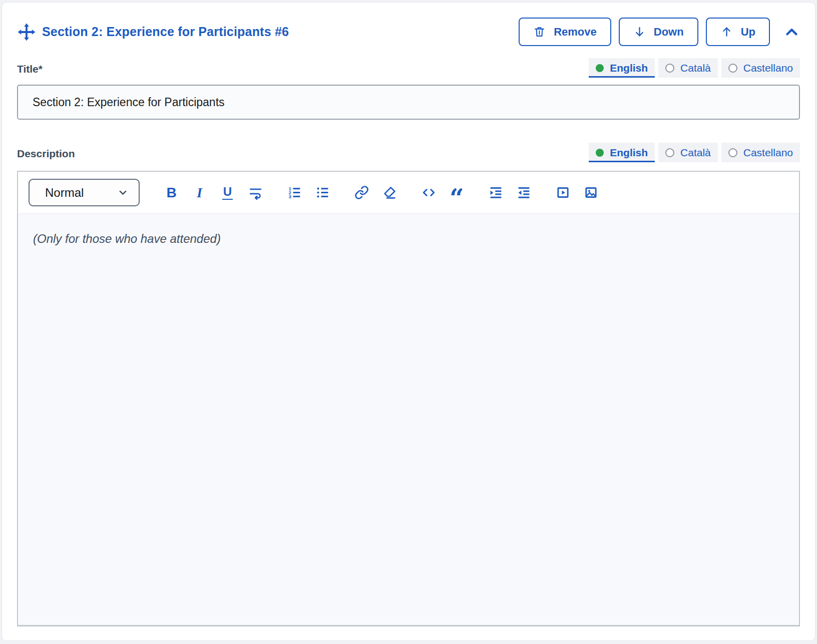 The width and height of the screenshot is (817, 644). I want to click on indent-increase-icon, so click(496, 192).